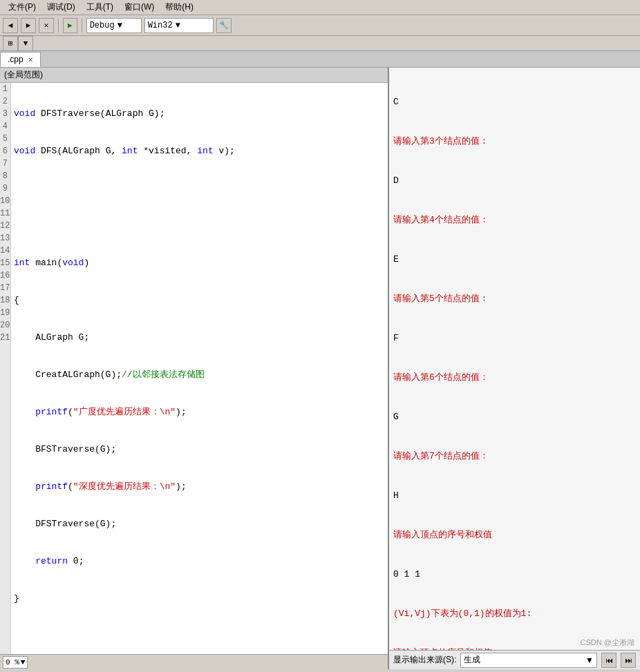  What do you see at coordinates (4, 300) in the screenshot?
I see `line-number-18: 18` at bounding box center [4, 300].